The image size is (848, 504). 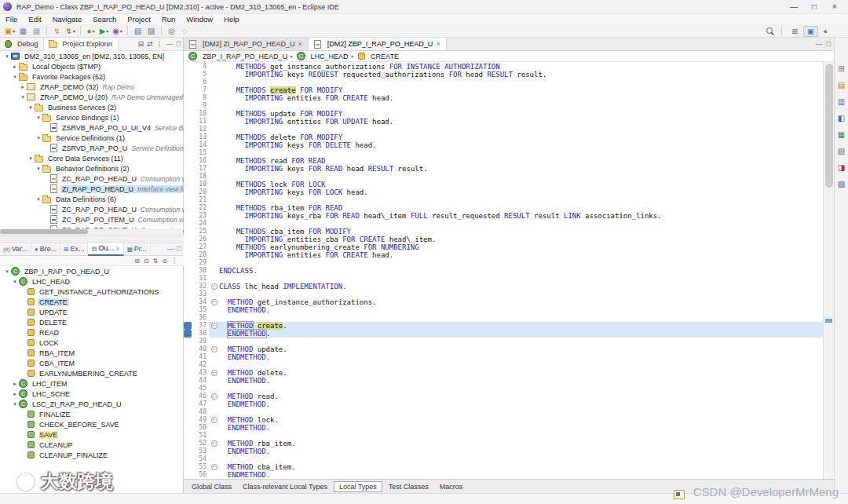 I want to click on editor-section-tab-global-class: Global Class, so click(x=212, y=487).